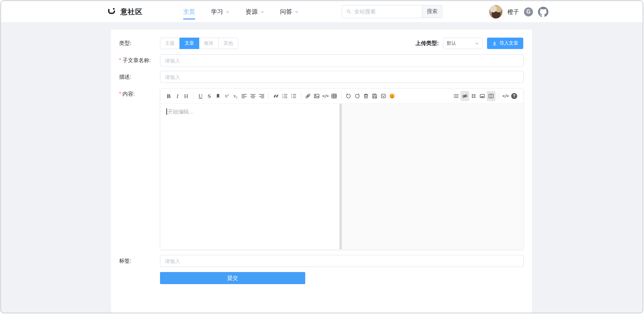  What do you see at coordinates (199, 43) in the screenshot?
I see `type-segmented-control: 主题 文章 板块 其他` at bounding box center [199, 43].